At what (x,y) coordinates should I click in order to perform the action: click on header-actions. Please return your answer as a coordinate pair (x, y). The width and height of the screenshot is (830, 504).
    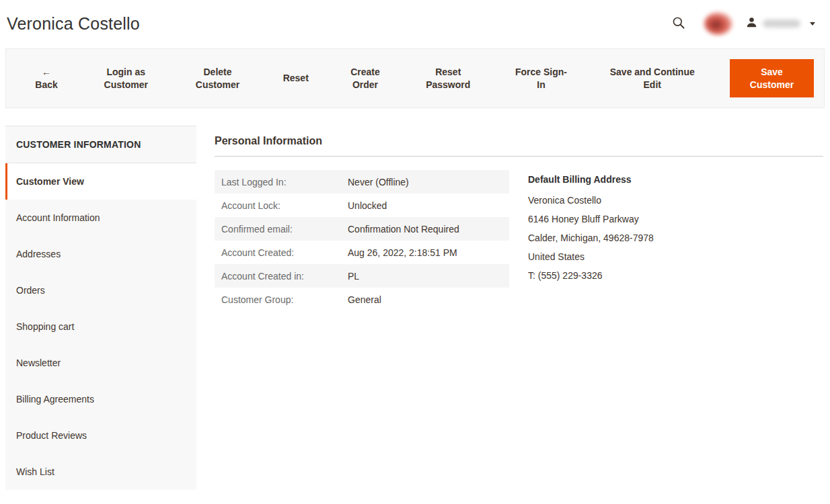
    Looking at the image, I should click on (744, 24).